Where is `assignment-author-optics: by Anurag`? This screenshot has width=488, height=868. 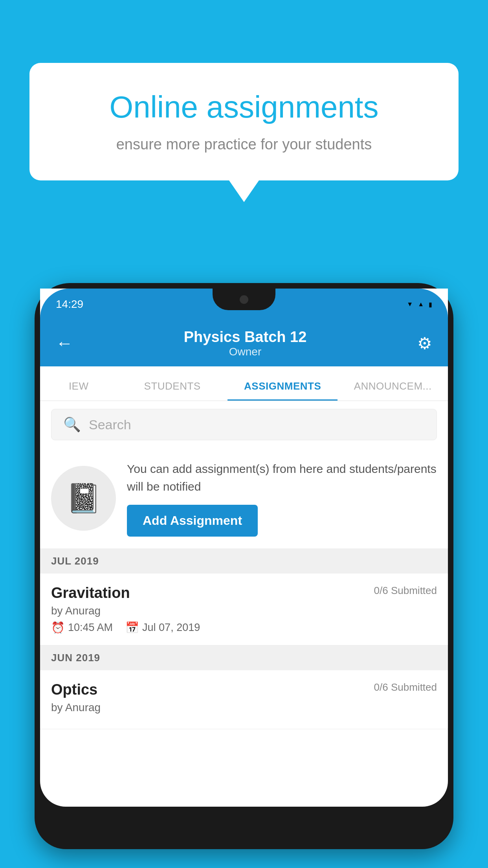 assignment-author-optics: by Anurag is located at coordinates (244, 708).